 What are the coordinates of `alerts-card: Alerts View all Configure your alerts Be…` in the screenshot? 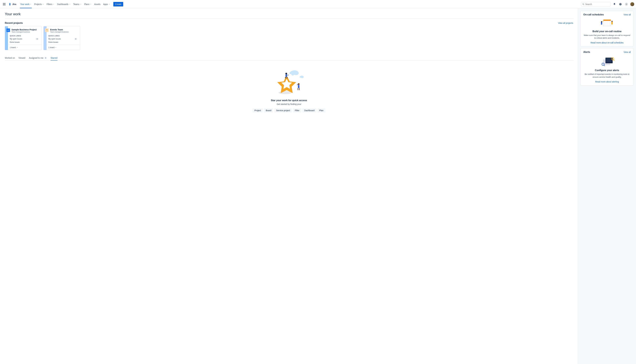 It's located at (607, 67).